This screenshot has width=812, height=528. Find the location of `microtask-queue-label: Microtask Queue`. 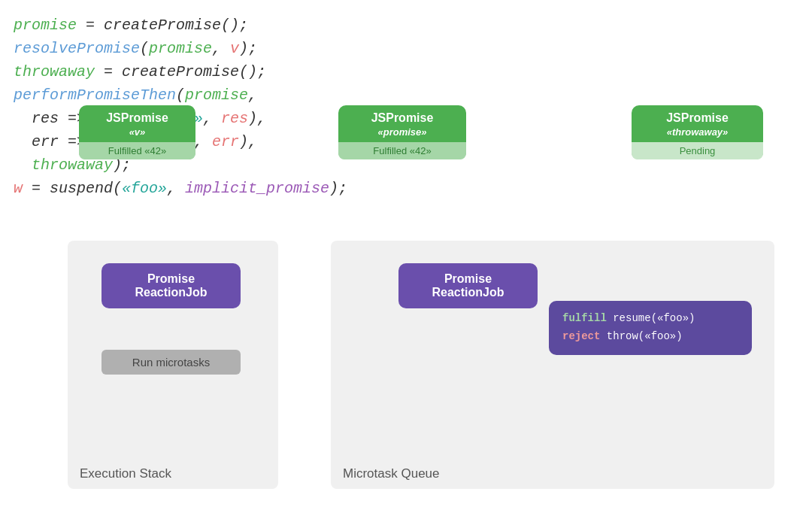

microtask-queue-label: Microtask Queue is located at coordinates (391, 474).